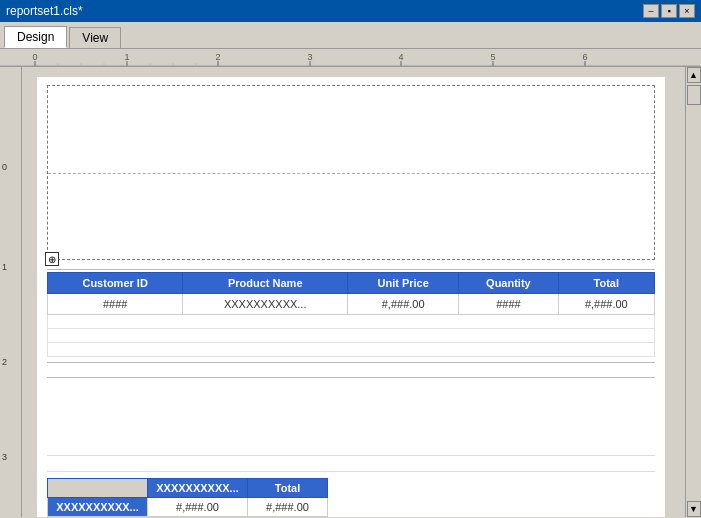  I want to click on horizontal-ruler: 0 1 2 3 4 5 6, so click(350, 58).